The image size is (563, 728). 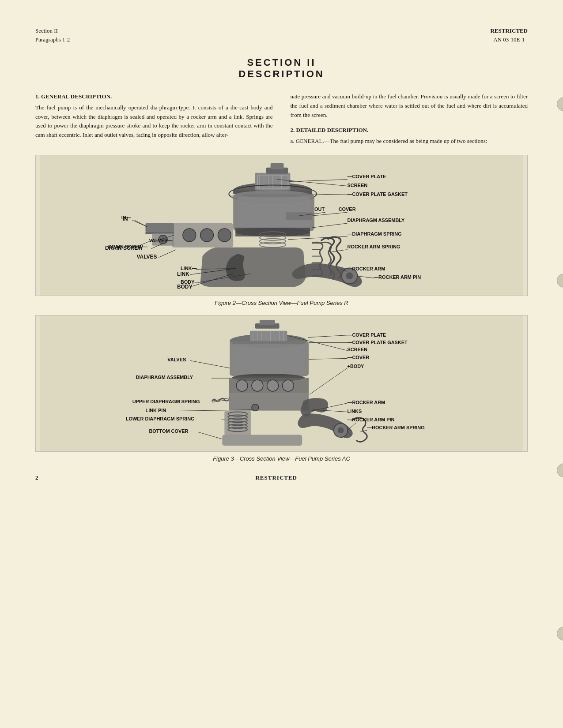 What do you see at coordinates (53, 35) in the screenshot?
I see `header-left: Section II Paragraphs 1-2` at bounding box center [53, 35].